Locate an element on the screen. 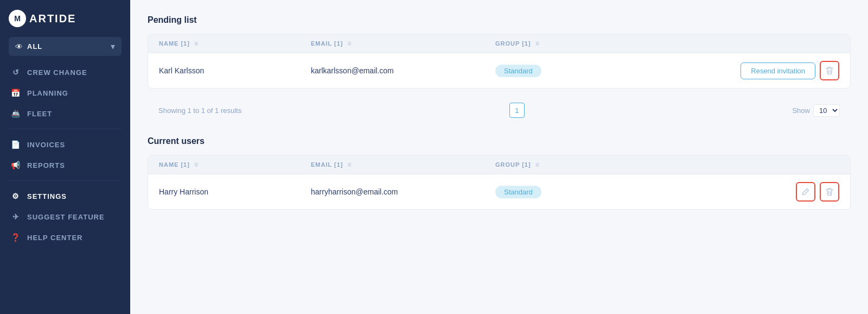  pending-actions-col-header is located at coordinates (738, 43).